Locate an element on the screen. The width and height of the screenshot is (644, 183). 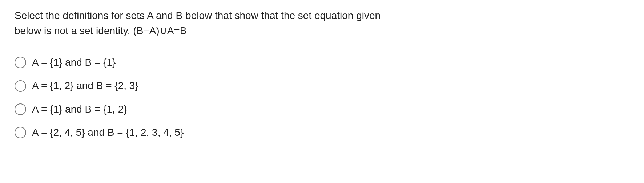
option-2: A = {1, 2} and B = {2, 3} is located at coordinates (322, 86).